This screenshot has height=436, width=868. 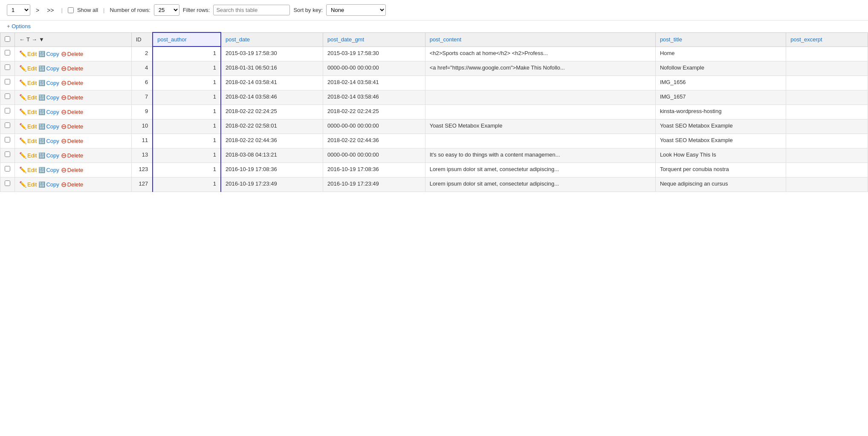 I want to click on id-cell: 6, so click(x=142, y=83).